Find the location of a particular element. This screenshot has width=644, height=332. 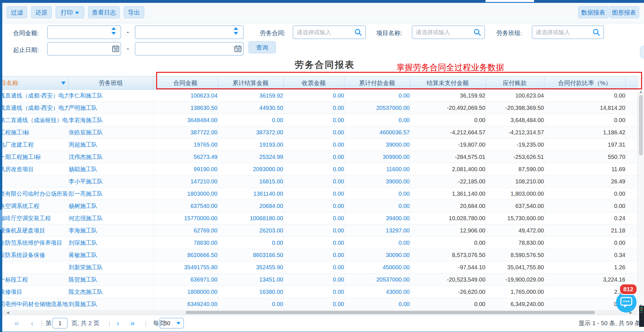

cell-settled-amount: 352455.90 is located at coordinates (250, 268).